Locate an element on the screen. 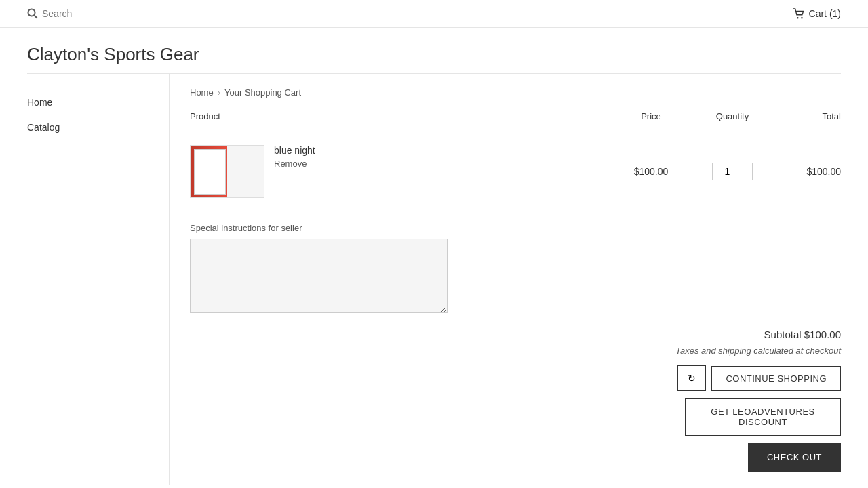  checkout-button: CHECK OUT is located at coordinates (795, 457).